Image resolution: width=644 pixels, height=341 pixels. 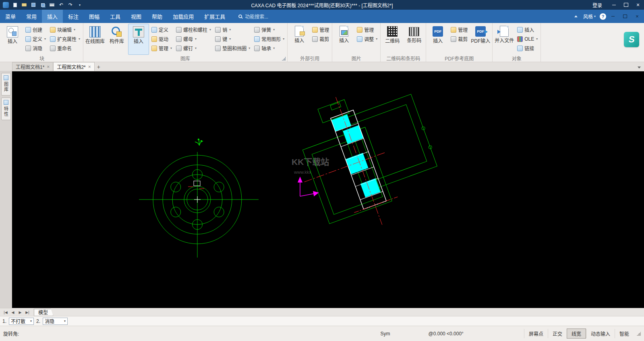 I want to click on bearings-button: 轴承, so click(x=269, y=48).